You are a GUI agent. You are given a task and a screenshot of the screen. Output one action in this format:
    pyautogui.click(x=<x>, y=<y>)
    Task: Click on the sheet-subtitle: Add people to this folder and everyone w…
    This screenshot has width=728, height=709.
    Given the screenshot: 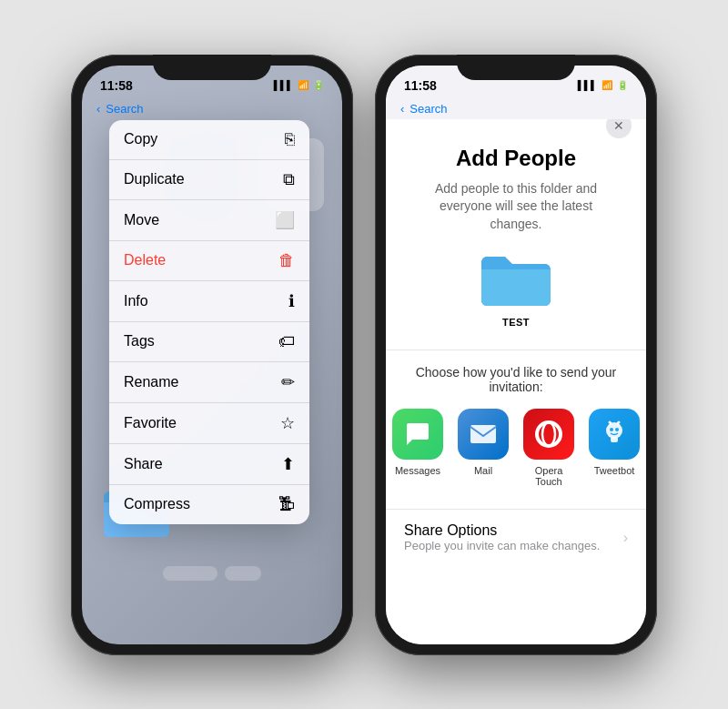 What is the action you would take?
    pyautogui.click(x=516, y=208)
    